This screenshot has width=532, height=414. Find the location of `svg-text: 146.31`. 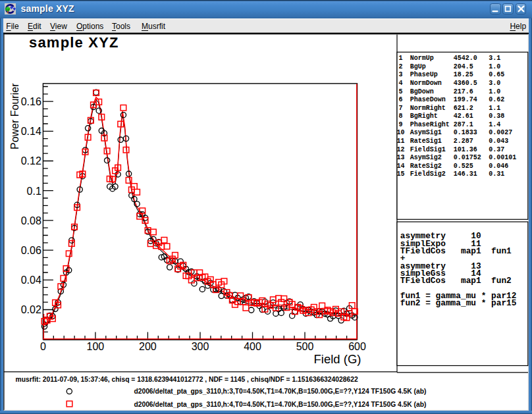

svg-text: 146.31 is located at coordinates (466, 174).